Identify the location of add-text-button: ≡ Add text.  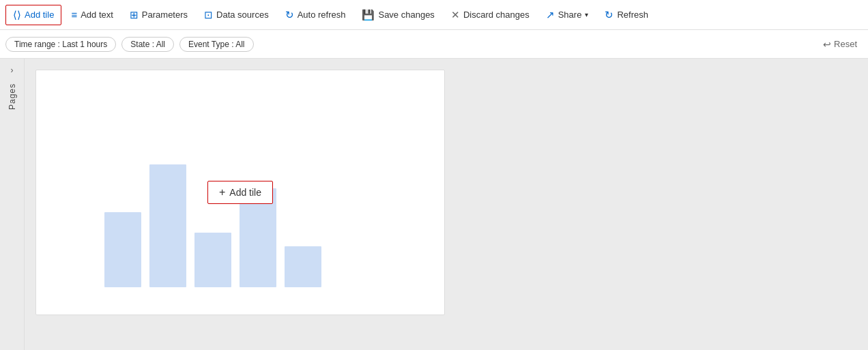
(91, 15).